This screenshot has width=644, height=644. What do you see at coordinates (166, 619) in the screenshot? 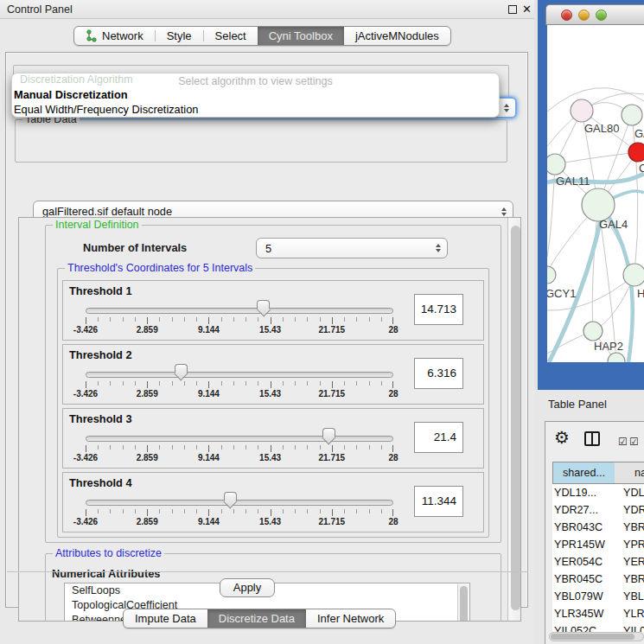
I see `tab-impute-data: Impute Data` at bounding box center [166, 619].